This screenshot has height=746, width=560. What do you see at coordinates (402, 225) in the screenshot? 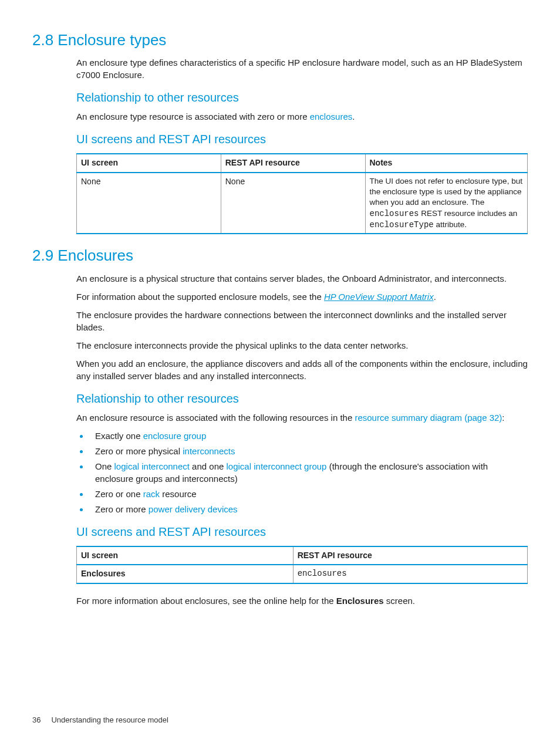
I see `code: enclosureType` at bounding box center [402, 225].